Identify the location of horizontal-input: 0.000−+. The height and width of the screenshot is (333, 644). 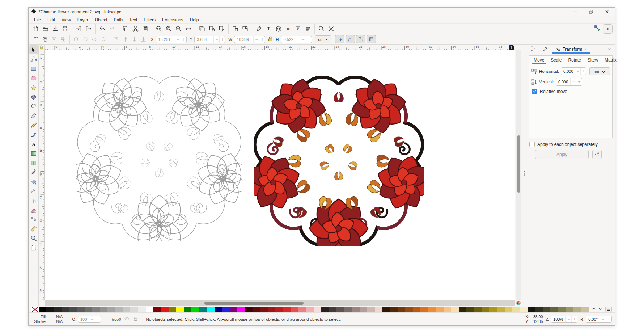
(573, 71).